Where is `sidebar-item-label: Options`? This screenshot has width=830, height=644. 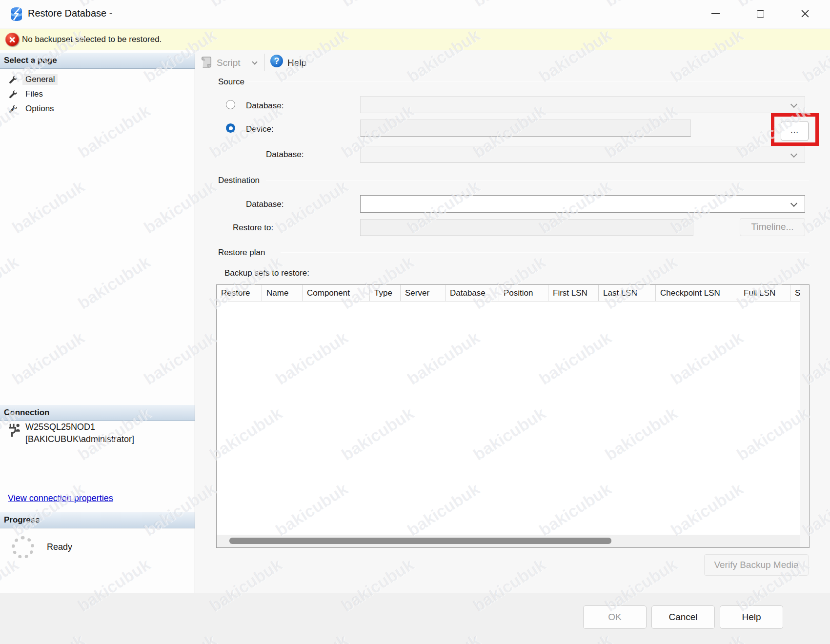
sidebar-item-label: Options is located at coordinates (40, 109).